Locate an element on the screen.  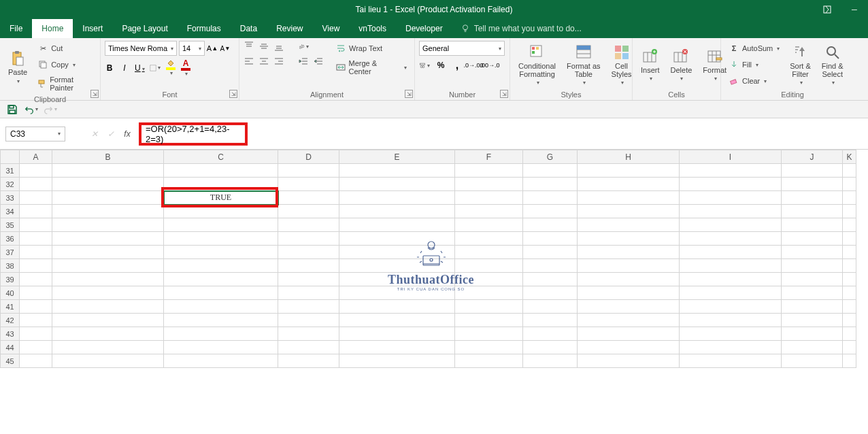
cell-I33 is located at coordinates (731, 198).